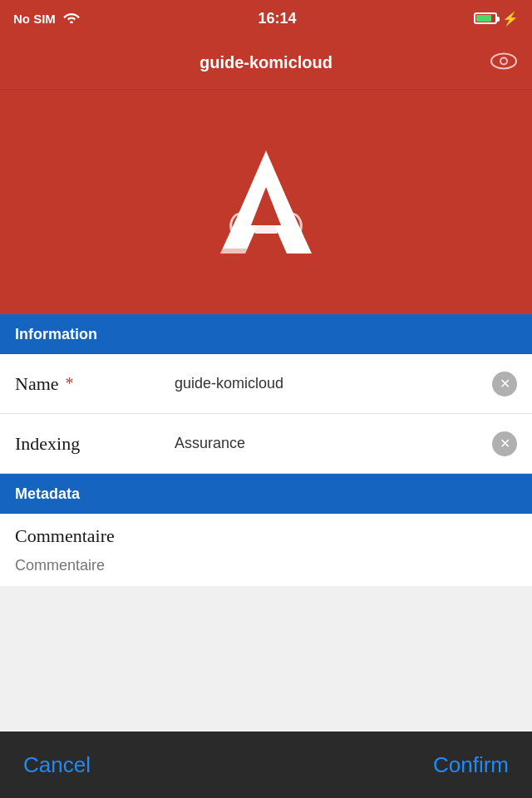 The height and width of the screenshot is (798, 532). Describe the element at coordinates (505, 384) in the screenshot. I see `name-clear-button: ✕` at that location.